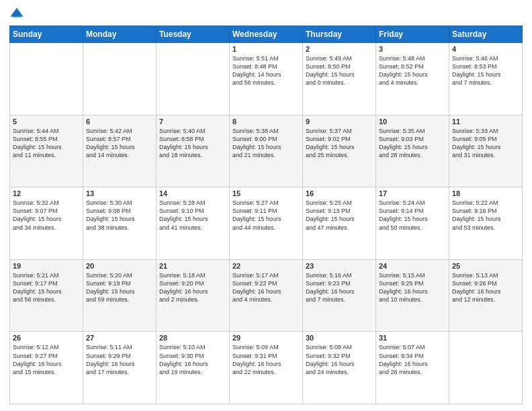 The width and height of the screenshot is (532, 411). Describe the element at coordinates (47, 224) in the screenshot. I see `day-cell: 12Sunrise: 5:32 AM Sunset: 9:07 PM Dayli…` at that location.